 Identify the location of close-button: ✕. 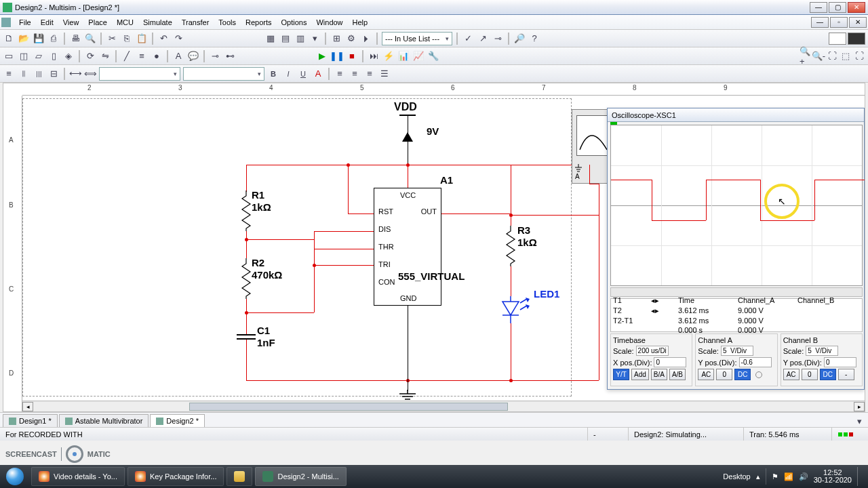
(856, 7).